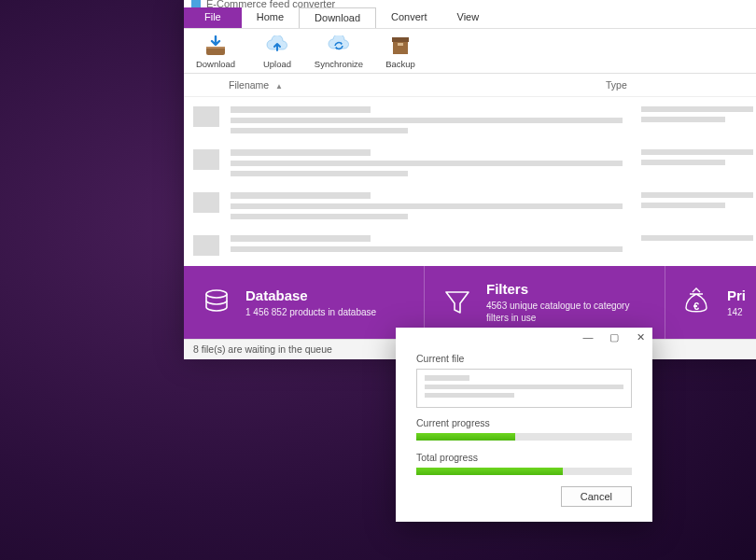 Image resolution: width=756 pixels, height=560 pixels. I want to click on database-icon, so click(217, 302).